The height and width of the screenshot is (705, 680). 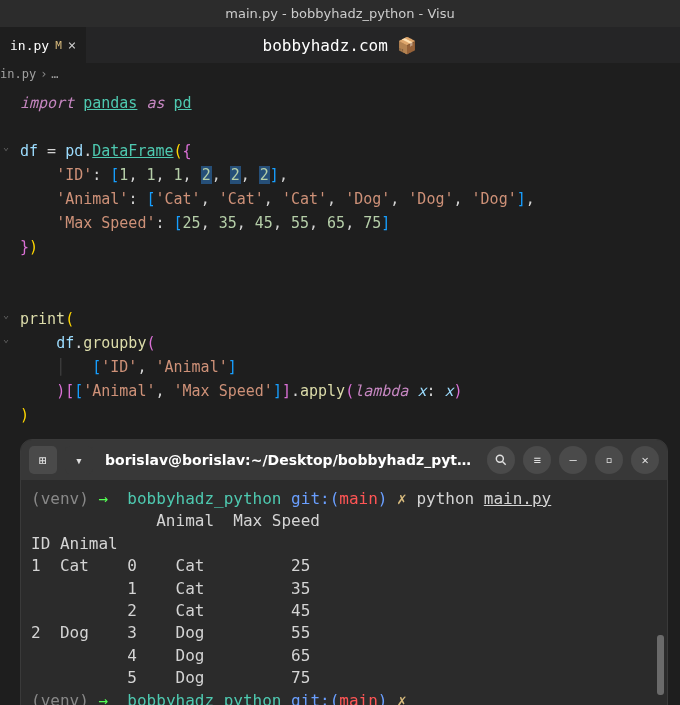 What do you see at coordinates (573, 460) in the screenshot?
I see `minimize-icon: –` at bounding box center [573, 460].